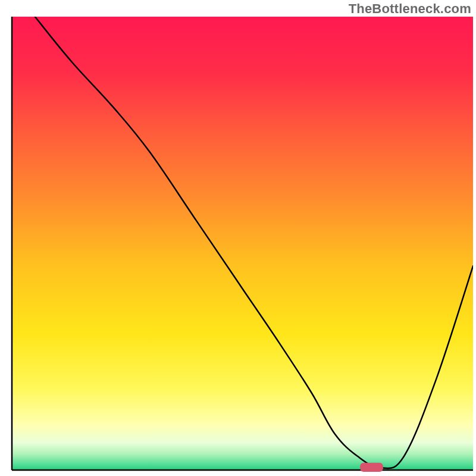 This screenshot has width=476, height=476. What do you see at coordinates (410, 9) in the screenshot?
I see `watermark-label: TheBottleneck.com` at bounding box center [410, 9].